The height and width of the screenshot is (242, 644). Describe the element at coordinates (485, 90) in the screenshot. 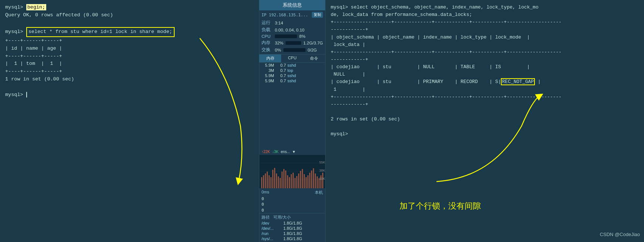

I see `rt-line-12: 1 |` at that location.